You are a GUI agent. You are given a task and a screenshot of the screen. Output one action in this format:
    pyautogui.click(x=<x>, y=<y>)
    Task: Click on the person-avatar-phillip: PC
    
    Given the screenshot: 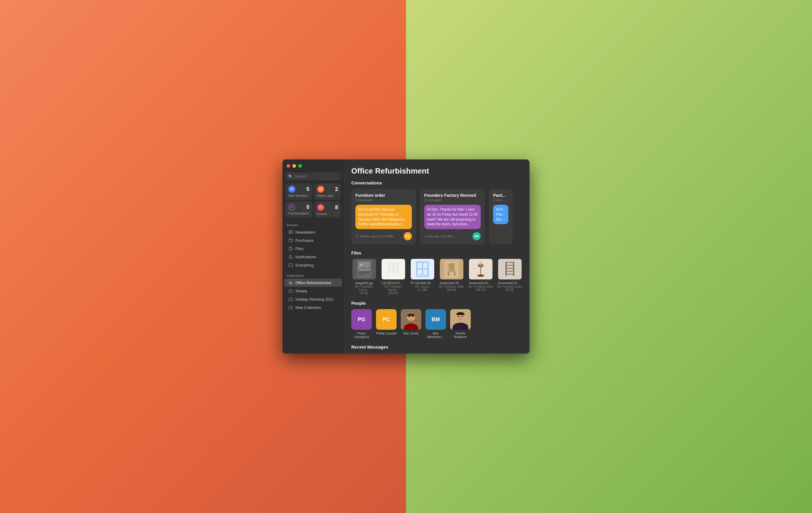 What is the action you would take?
    pyautogui.click(x=386, y=320)
    